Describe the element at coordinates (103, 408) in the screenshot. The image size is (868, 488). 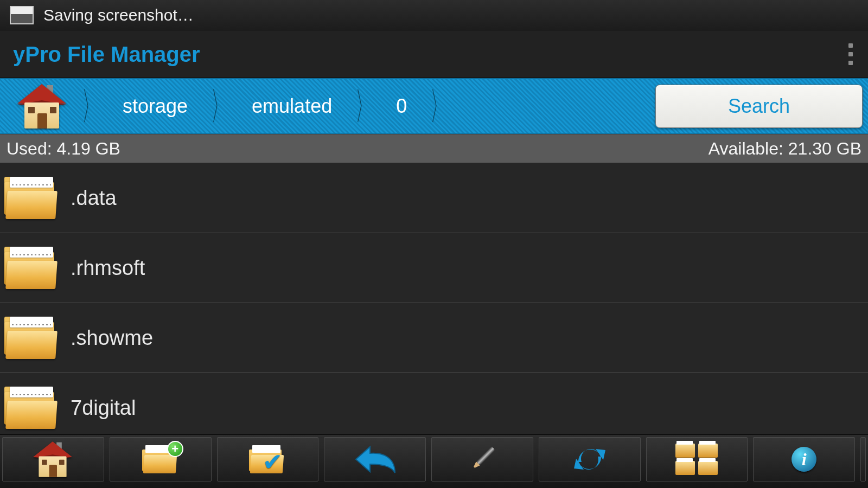
I see `file-name: 7digital` at that location.